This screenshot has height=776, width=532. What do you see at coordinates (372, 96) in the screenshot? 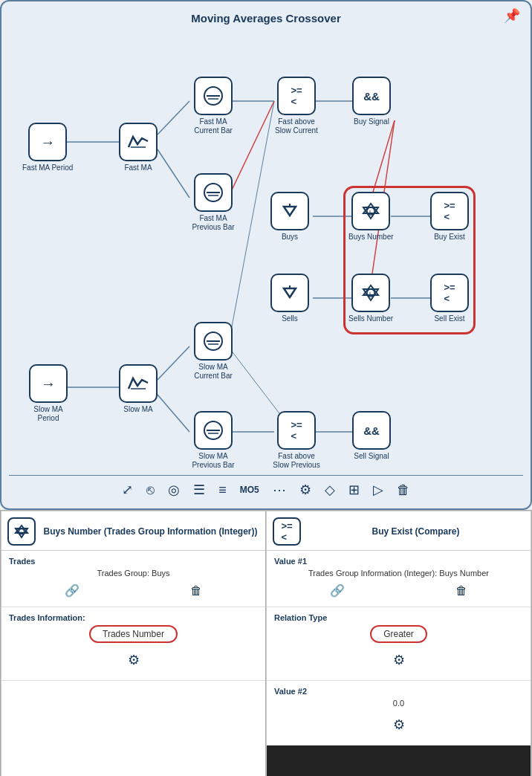
I see `buy-signal-box: &&` at bounding box center [372, 96].